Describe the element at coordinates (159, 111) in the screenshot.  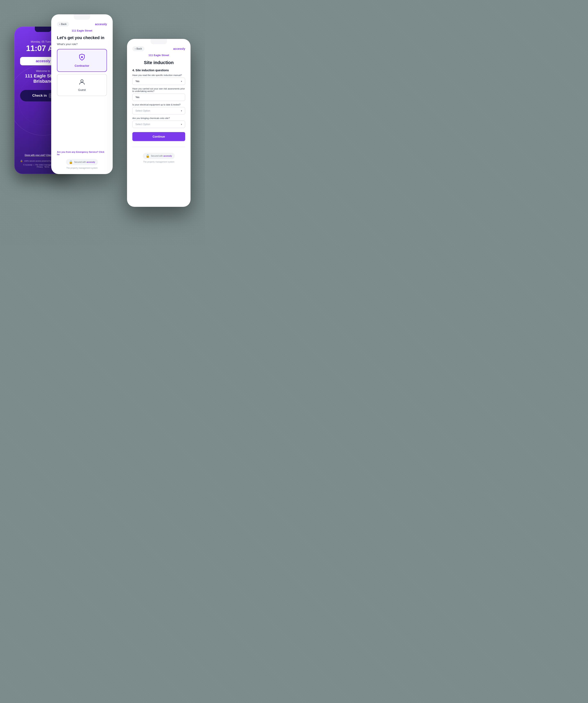
I see `question-3-select: Select Option ▾` at that location.